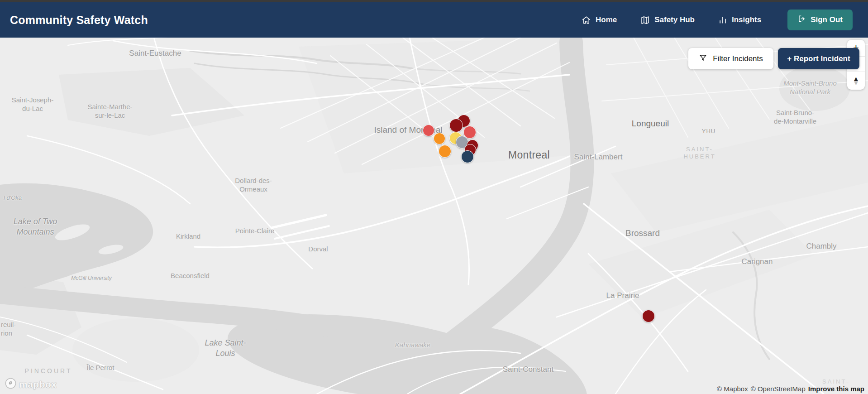  I want to click on nav-item-home: Home, so click(599, 20).